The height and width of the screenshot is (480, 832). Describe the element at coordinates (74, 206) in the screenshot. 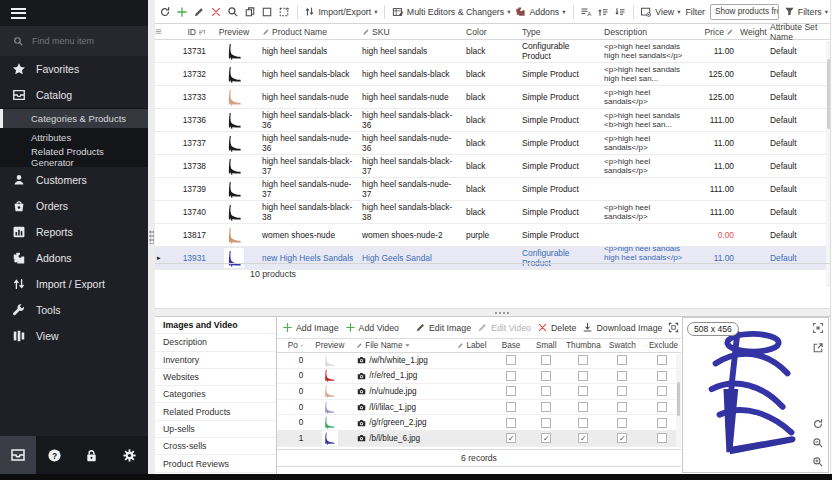

I see `sidebar-item-orders: Orders` at that location.